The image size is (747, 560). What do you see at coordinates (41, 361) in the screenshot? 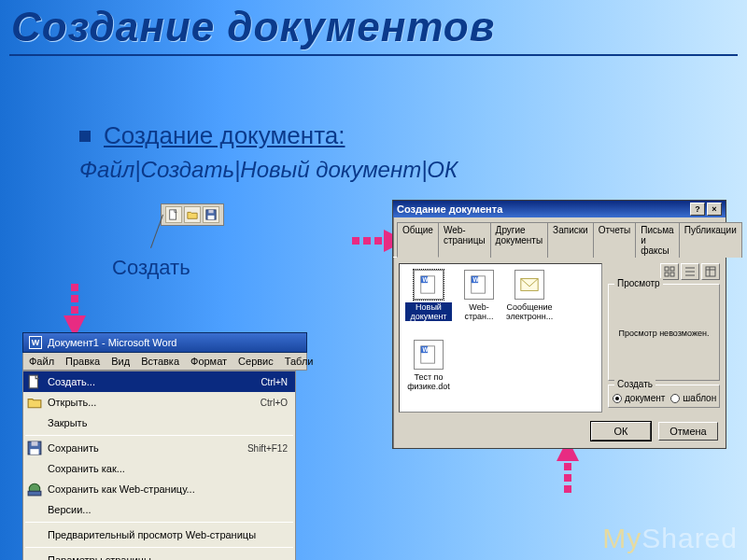
I see `menubar-item: Файл` at bounding box center [41, 361].